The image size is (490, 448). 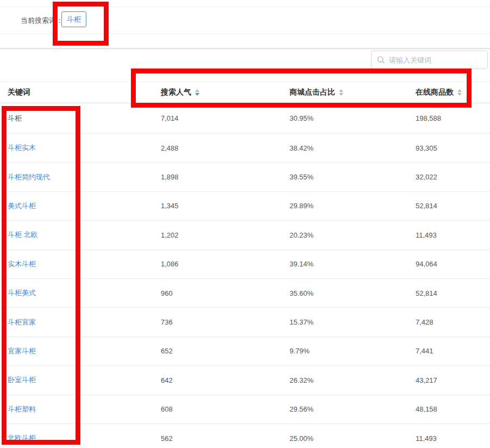 I want to click on mall-click-ratio-value: 35.60%, so click(x=353, y=294).